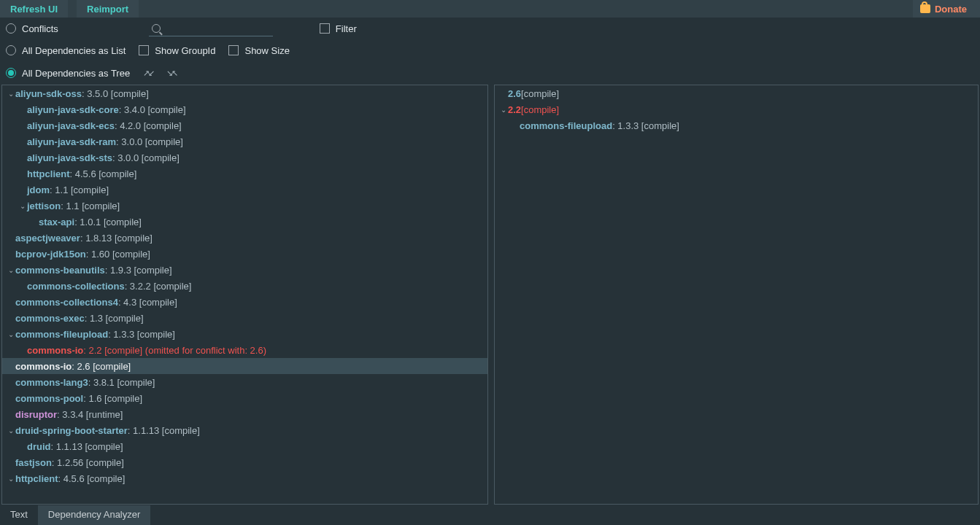  Describe the element at coordinates (267, 51) in the screenshot. I see `checkbox-label: Show Size` at that location.